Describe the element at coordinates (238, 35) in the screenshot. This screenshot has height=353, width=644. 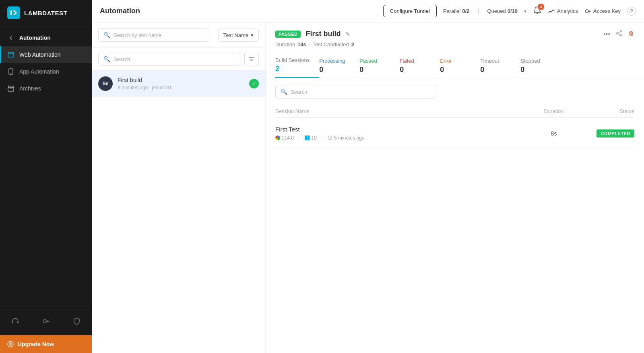
I see `test-name-dropdown: Test Name ▾` at that location.